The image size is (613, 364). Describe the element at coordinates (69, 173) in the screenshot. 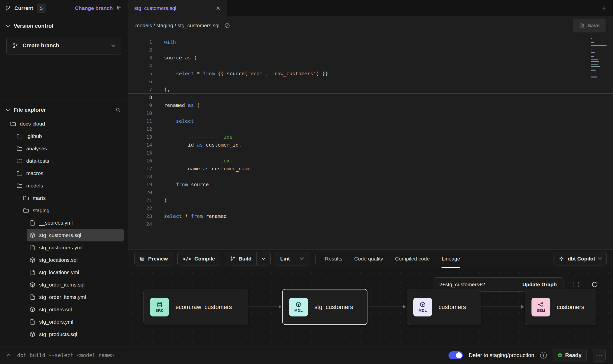

I see `tree-item-macros: macros` at that location.